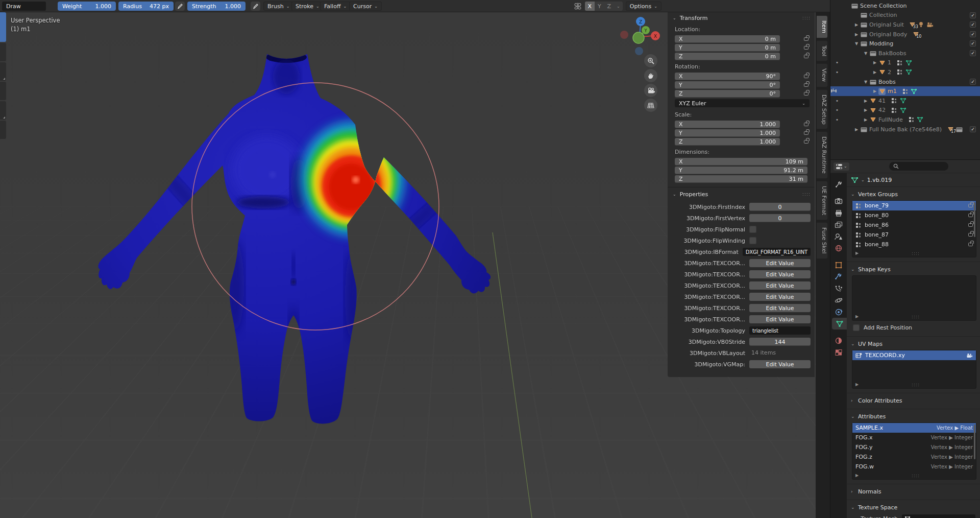 This screenshot has width=980, height=518. What do you see at coordinates (905, 53) in the screenshot?
I see `outliner-row-bakboobs: ▼BakBoobs✓` at bounding box center [905, 53].